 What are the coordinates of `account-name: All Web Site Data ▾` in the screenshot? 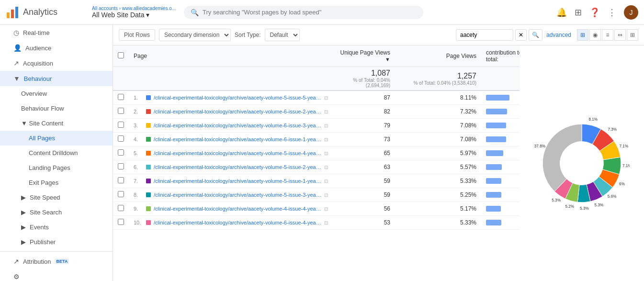 It's located at (135, 15).